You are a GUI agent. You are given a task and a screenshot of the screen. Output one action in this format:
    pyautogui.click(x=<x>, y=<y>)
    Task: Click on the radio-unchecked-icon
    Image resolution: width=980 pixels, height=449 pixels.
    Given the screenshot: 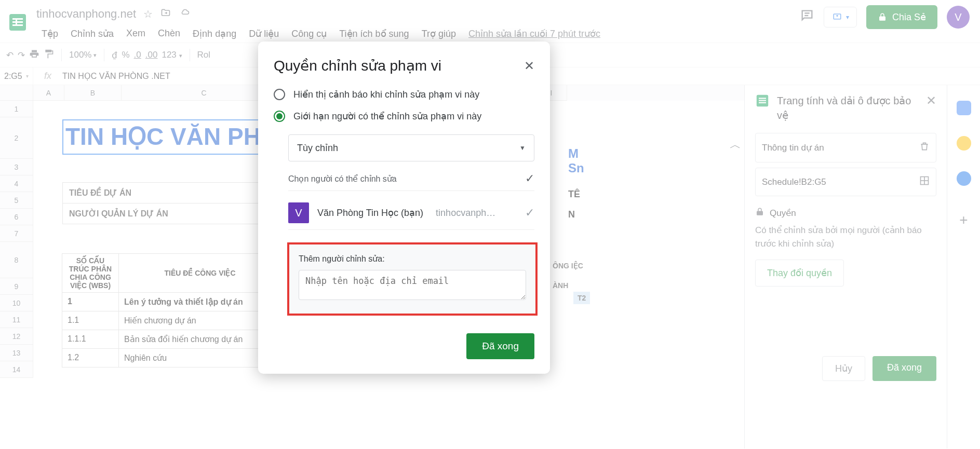 What is the action you would take?
    pyautogui.click(x=279, y=94)
    